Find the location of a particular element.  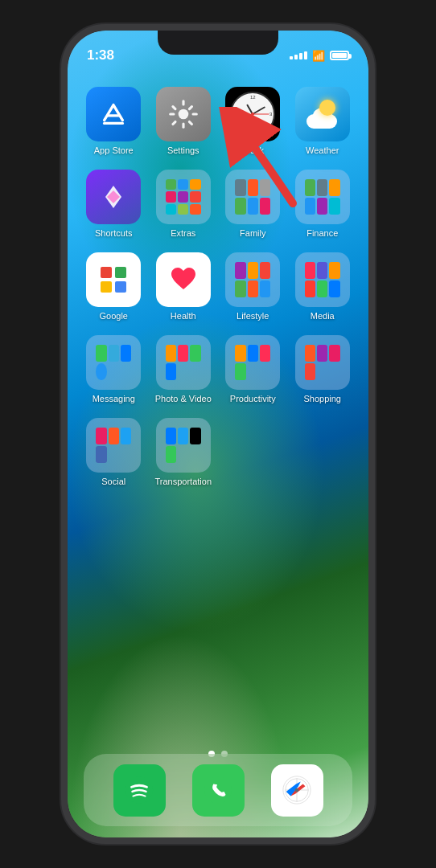

weather-label: Weather is located at coordinates (322, 150).